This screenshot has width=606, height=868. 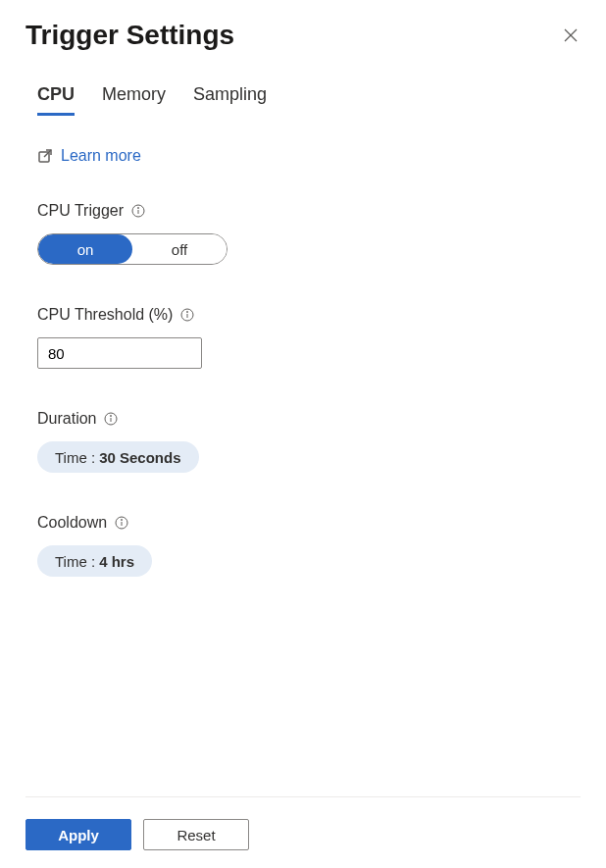 What do you see at coordinates (571, 35) in the screenshot?
I see `close-icon` at bounding box center [571, 35].